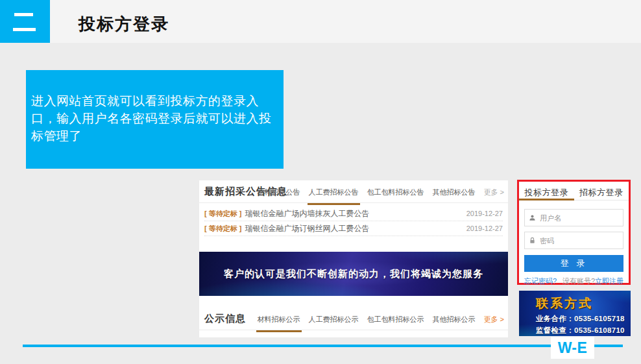 This screenshot has width=641, height=364. I want to click on login-panel: 投标方登录 招标方登录 登 录 忘记密码? 没有账号?立即注册, so click(574, 232).